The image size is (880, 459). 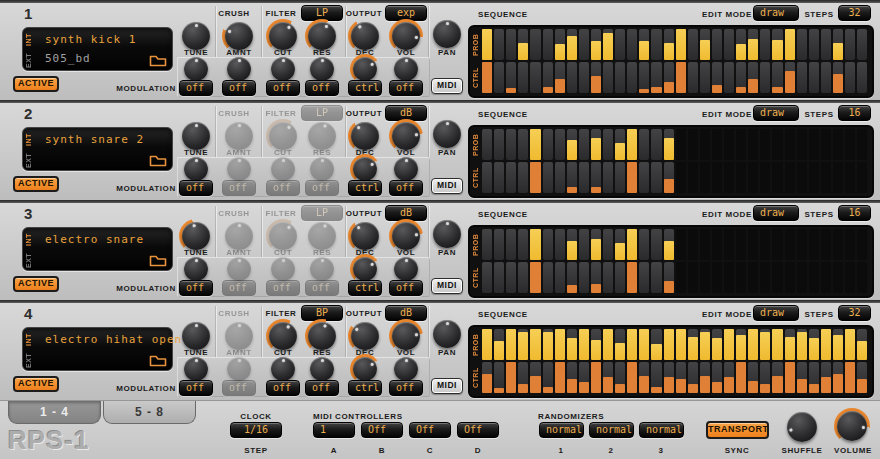 What do you see at coordinates (365, 388) in the screenshot?
I see `dec-mod-dropdown: ctrl` at bounding box center [365, 388].